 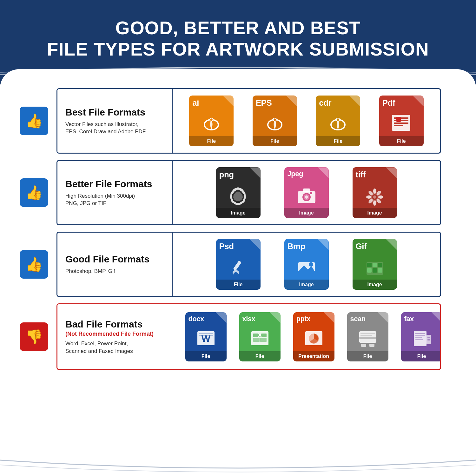 I want to click on file-icon-pdf: Pdf File, so click(x=401, y=121).